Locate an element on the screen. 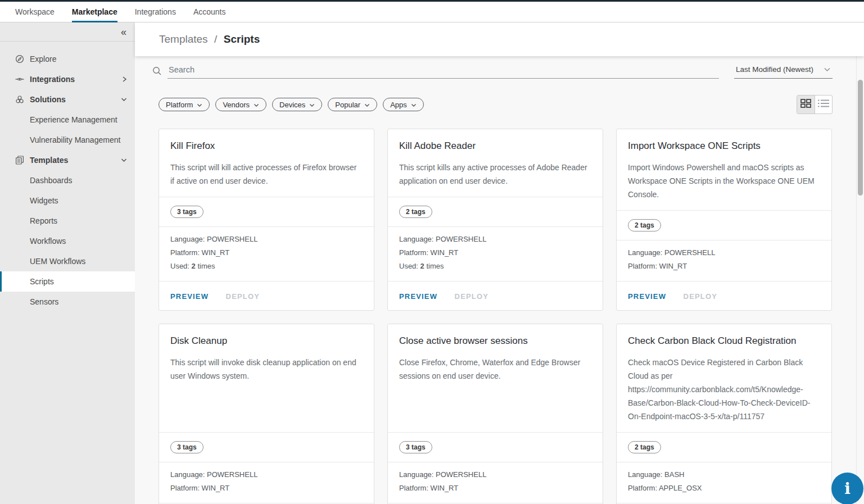 This screenshot has width=864, height=504. card-title: Kill Firefox is located at coordinates (266, 146).